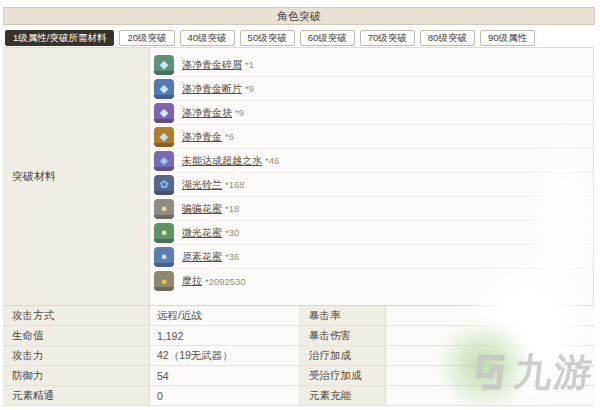 Image resolution: width=600 pixels, height=410 pixels. I want to click on coin-glyph: ●, so click(164, 282).